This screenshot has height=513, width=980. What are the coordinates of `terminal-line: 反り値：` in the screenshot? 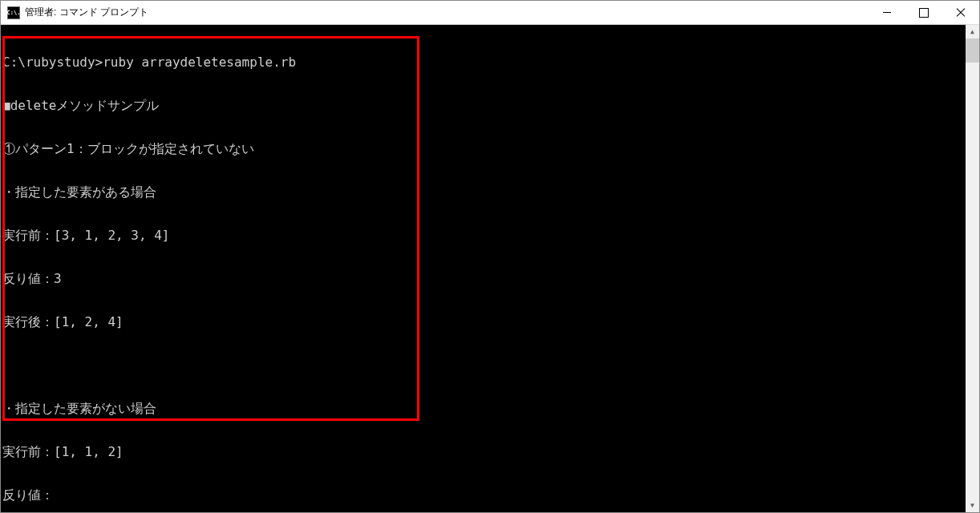 It's located at (490, 495).